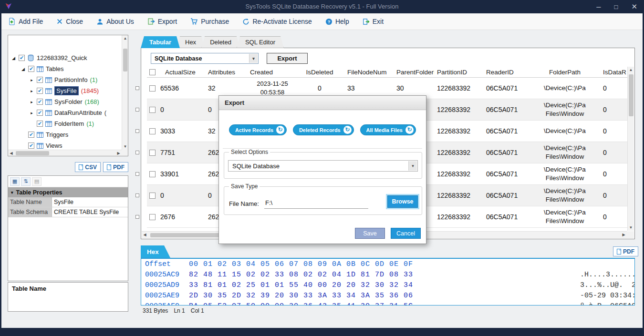 This screenshot has width=644, height=336. I want to click on toolbar-item-close: Close, so click(70, 21).